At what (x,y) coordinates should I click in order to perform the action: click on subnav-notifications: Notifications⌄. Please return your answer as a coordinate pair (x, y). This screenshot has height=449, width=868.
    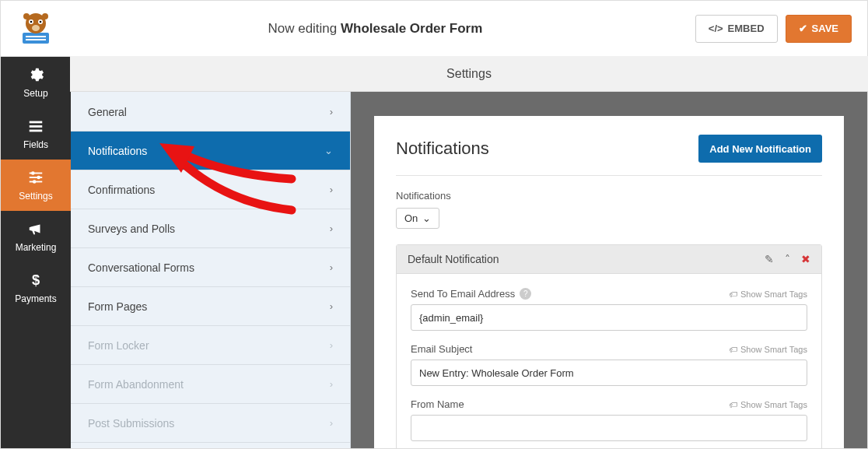
    Looking at the image, I should click on (210, 151).